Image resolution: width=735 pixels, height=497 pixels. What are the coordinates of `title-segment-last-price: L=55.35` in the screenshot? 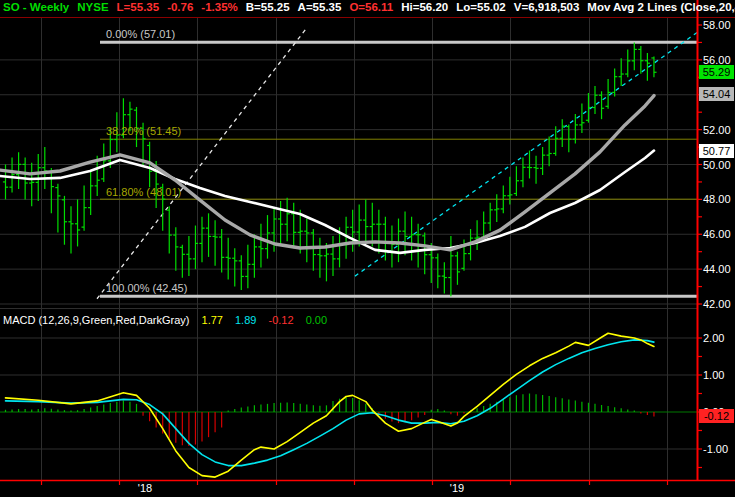 It's located at (138, 7).